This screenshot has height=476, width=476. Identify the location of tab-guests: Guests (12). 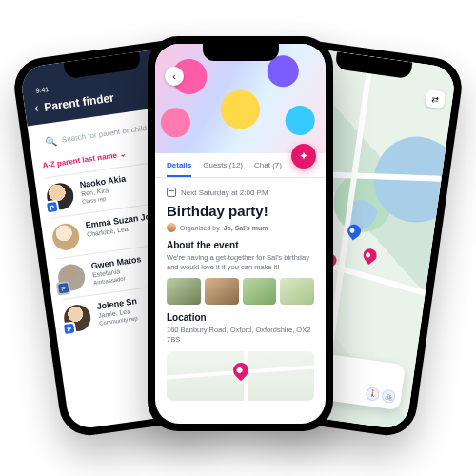
(223, 169).